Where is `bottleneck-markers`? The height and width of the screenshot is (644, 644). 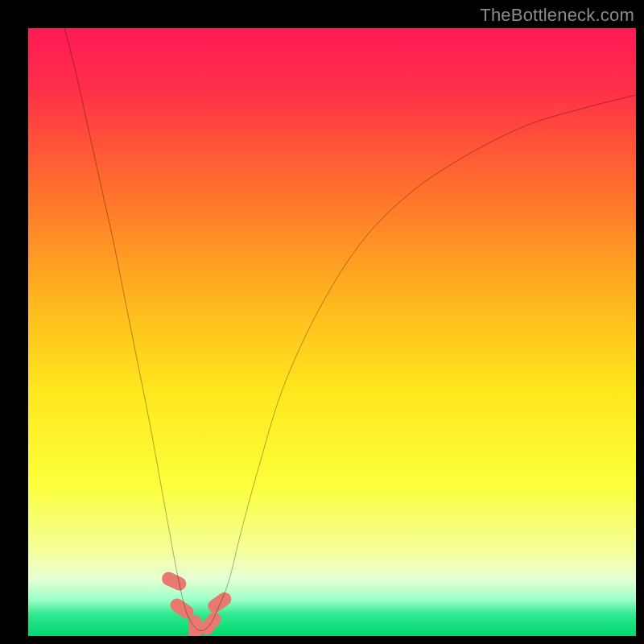 bottleneck-markers is located at coordinates (196, 603).